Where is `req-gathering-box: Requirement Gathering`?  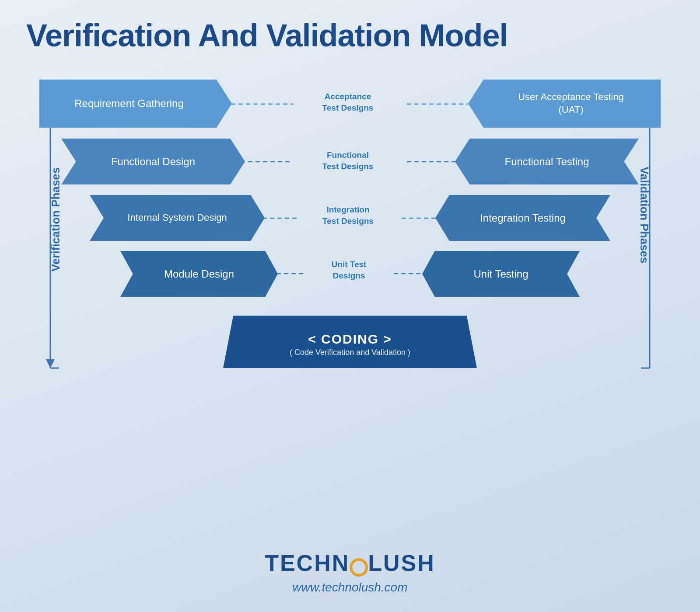
req-gathering-box: Requirement Gathering is located at coordinates (136, 104).